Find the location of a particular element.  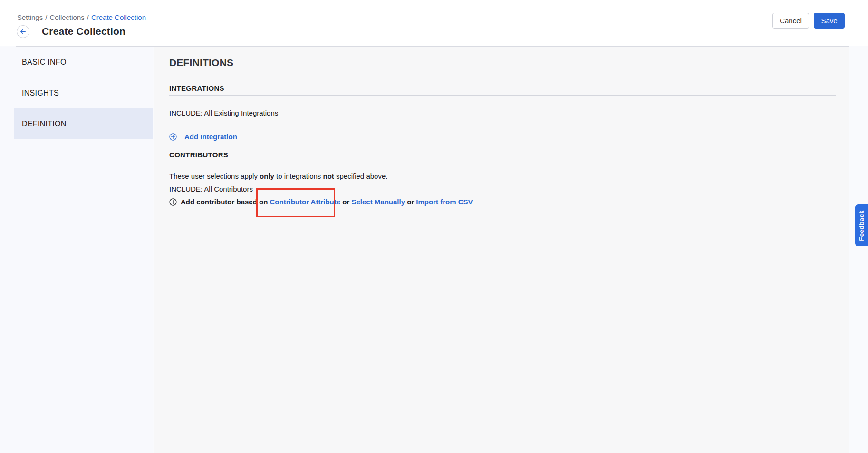

breadcrumb: Settings/Collections/Create Collection is located at coordinates (82, 17).